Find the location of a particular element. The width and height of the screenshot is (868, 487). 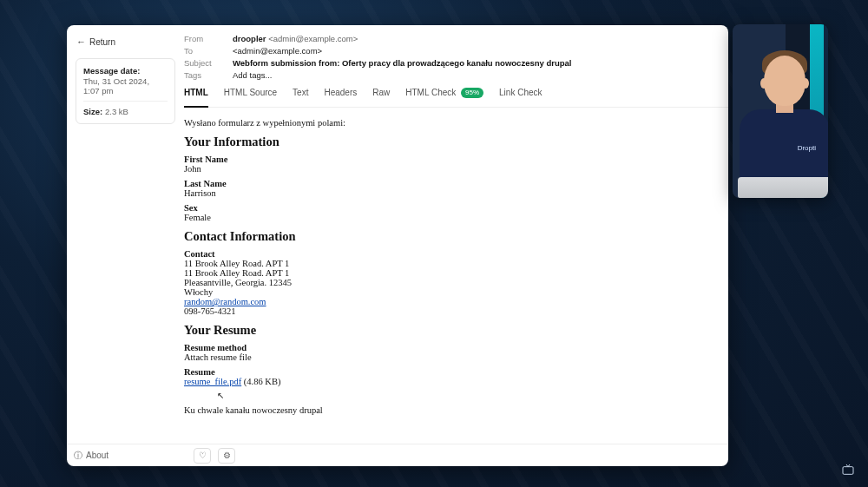

sex-label: Sex is located at coordinates (457, 208).